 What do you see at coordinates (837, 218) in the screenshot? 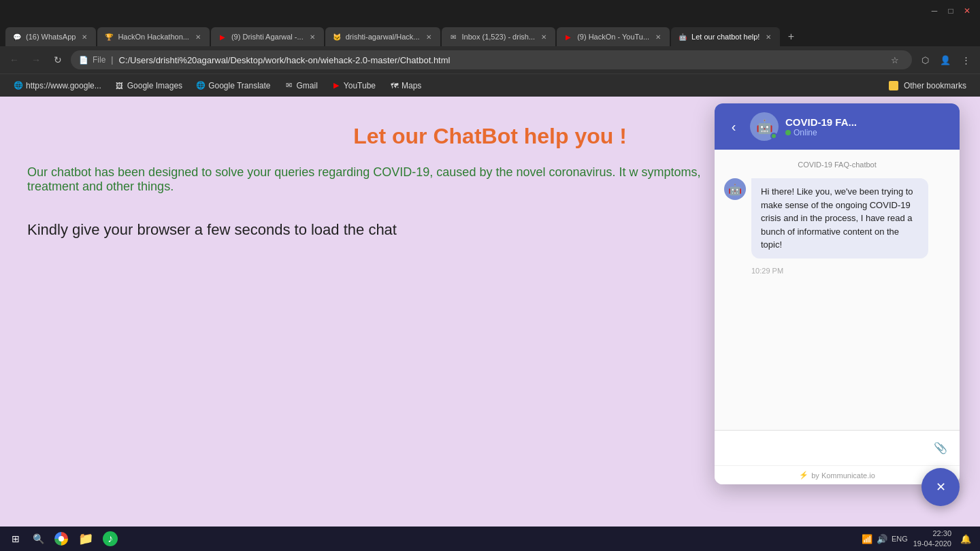
I see `chat-message-row: 🤖 Hi there! Like you, we've been trying …` at bounding box center [837, 218].